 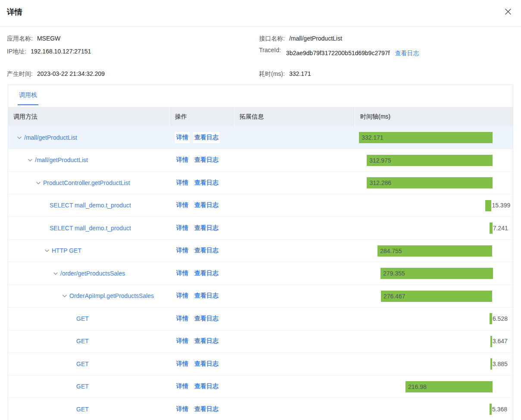 What do you see at coordinates (87, 183) in the screenshot?
I see `method-link: ProductController.getProductList` at bounding box center [87, 183].